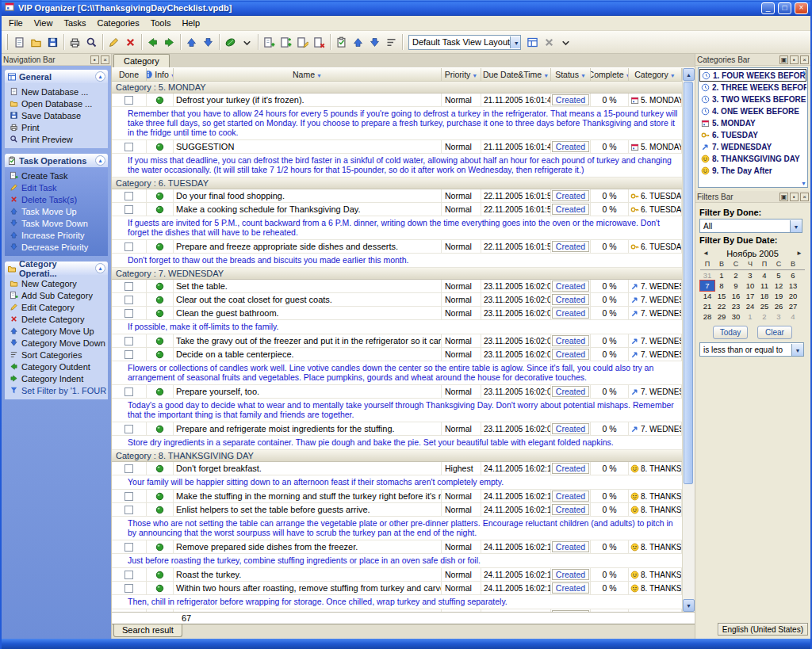 The width and height of the screenshot is (812, 649). What do you see at coordinates (753, 87) in the screenshot?
I see `category-item-2-three-weeks-before: 2. THREE WEEKS BEFORE` at bounding box center [753, 87].